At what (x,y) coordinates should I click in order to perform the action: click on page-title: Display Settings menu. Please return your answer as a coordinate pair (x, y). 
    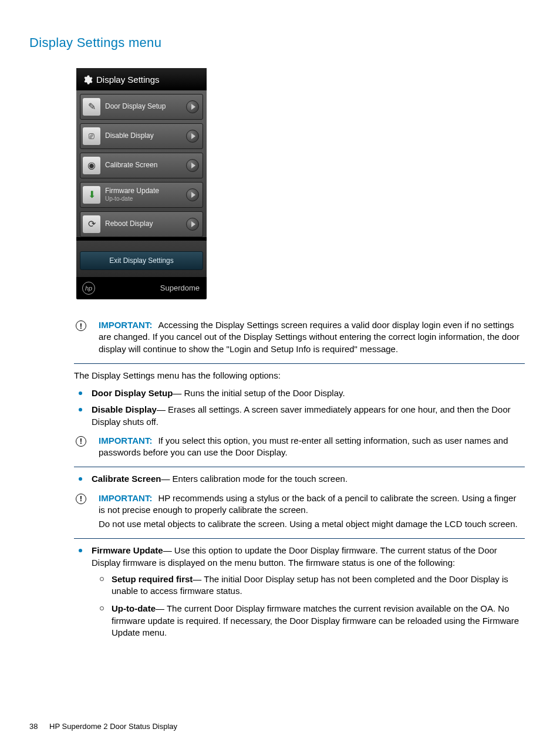
    Looking at the image, I should click on (280, 43).